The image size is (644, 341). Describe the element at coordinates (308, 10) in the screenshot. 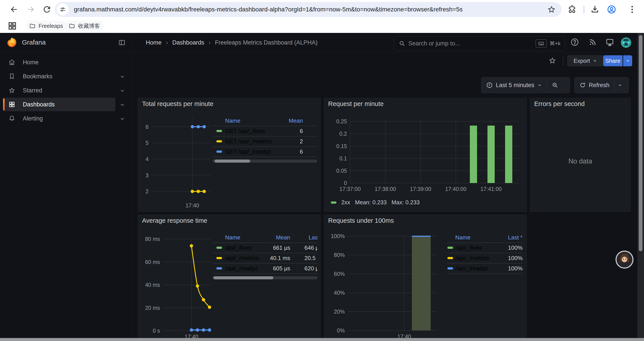

I see `address-bar: grafana.mathmast.com/d/deytv4rwavabkb/fr…` at that location.